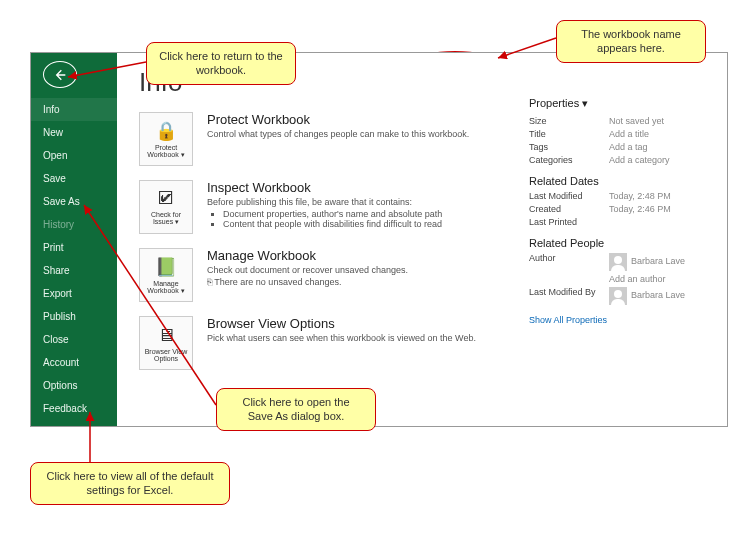 Image resolution: width=743 pixels, height=535 pixels. Describe the element at coordinates (334, 207) in the screenshot. I see `inspect-section: 🗹Check for Issues ▾ Inspect WorkbookBefo…` at that location.